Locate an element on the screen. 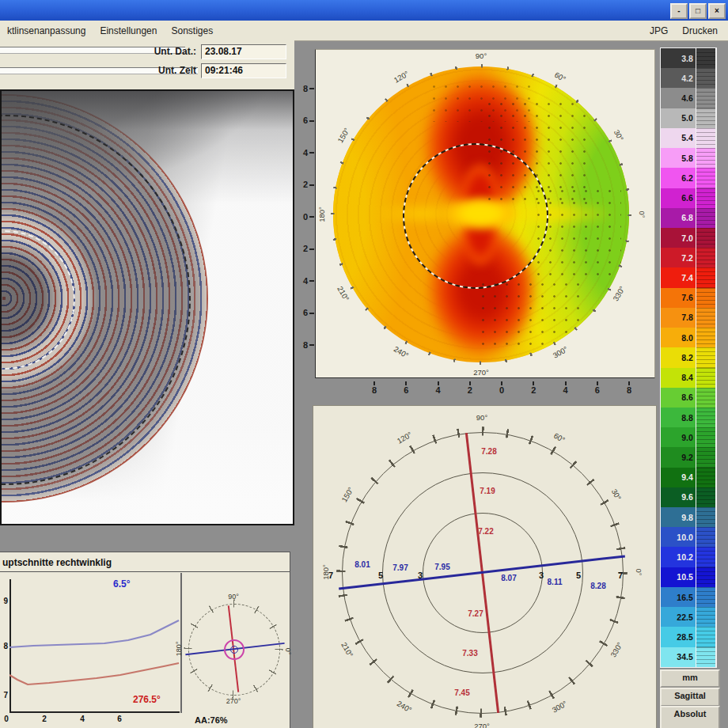 This screenshot has width=728, height=728. angle-label: 300° is located at coordinates (560, 706).